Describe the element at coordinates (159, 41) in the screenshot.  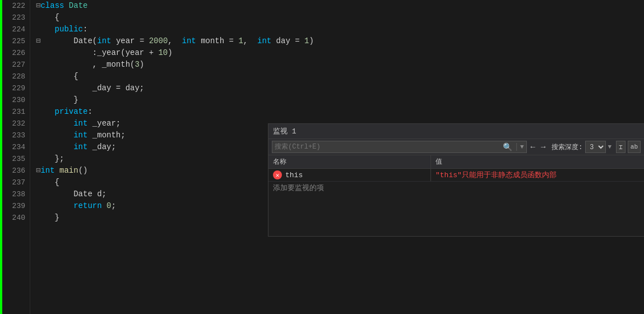
I see `code-token: 2000` at that location.